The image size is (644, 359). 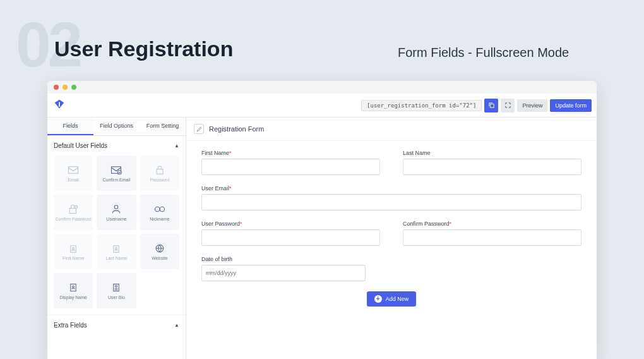 I want to click on sidebar-tabs: Fields Field Options Form Setting, so click(x=116, y=126).